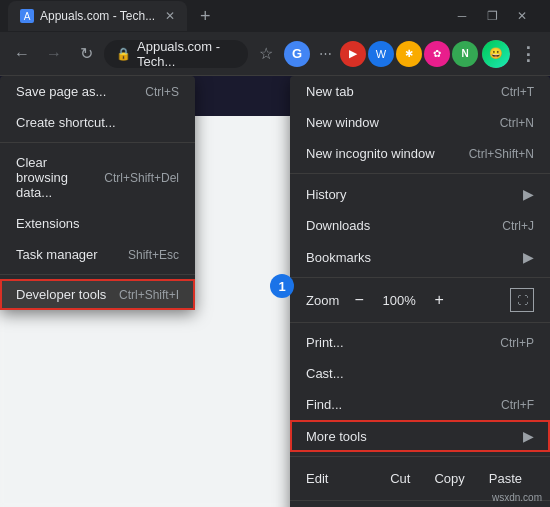  Describe the element at coordinates (439, 300) in the screenshot. I see `zoom-in-btn: +` at that location.